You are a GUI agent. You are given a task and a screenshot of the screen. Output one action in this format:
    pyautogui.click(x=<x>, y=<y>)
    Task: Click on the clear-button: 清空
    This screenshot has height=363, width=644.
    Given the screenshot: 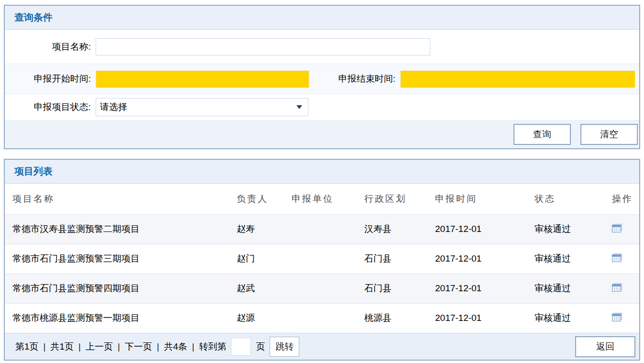 What is the action you would take?
    pyautogui.click(x=609, y=134)
    